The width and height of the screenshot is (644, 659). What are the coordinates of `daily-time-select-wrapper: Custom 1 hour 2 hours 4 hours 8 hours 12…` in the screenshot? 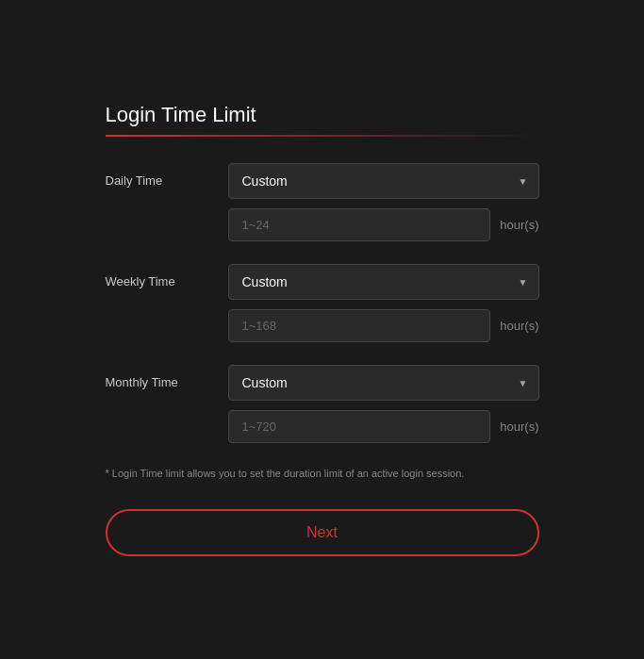 It's located at (384, 181).